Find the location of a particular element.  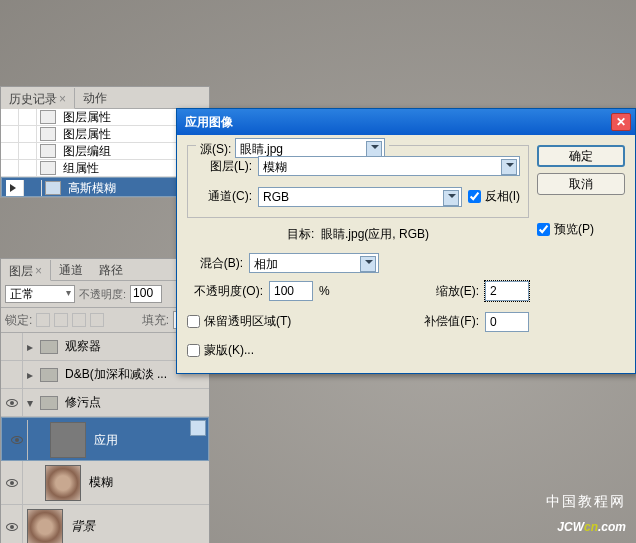

tab-history: 历史记录× is located at coordinates (38, 98).